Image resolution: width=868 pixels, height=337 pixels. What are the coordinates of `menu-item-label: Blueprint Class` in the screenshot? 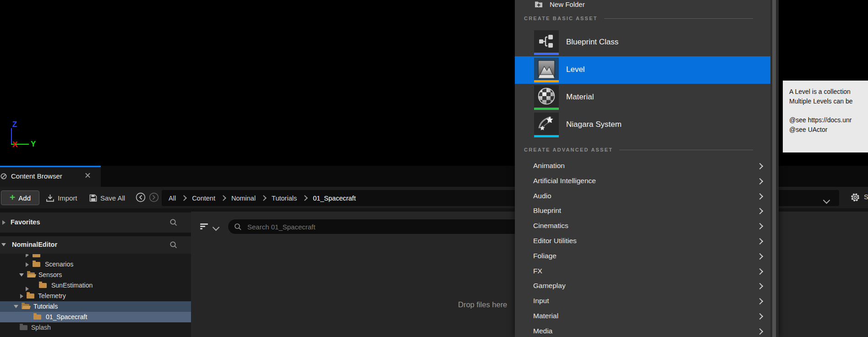 It's located at (592, 42).